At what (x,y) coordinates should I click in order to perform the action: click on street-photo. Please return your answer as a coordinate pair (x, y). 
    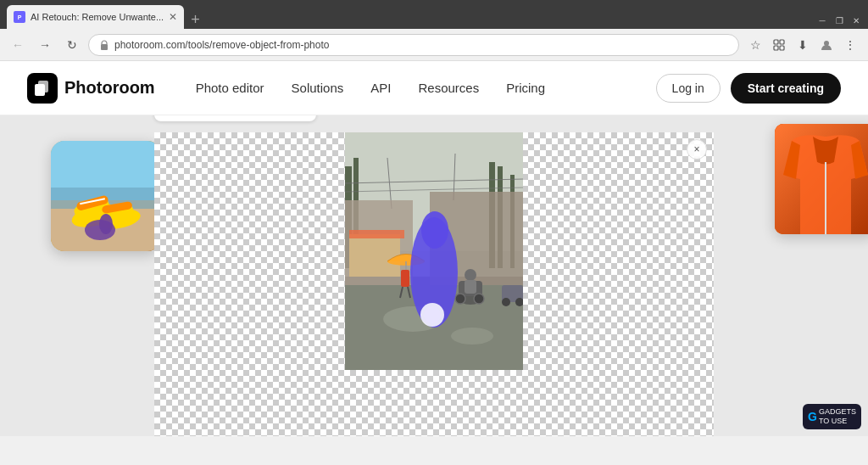
    Looking at the image, I should click on (434, 251).